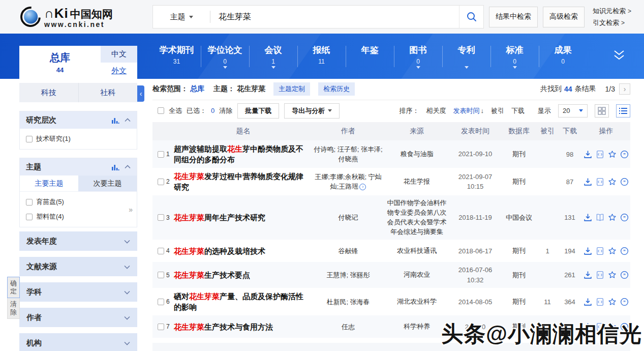 Image resolution: width=644 pixels, height=351 pixels. Describe the element at coordinates (417, 182) in the screenshot. I see `result-source: 花生学报` at that location.